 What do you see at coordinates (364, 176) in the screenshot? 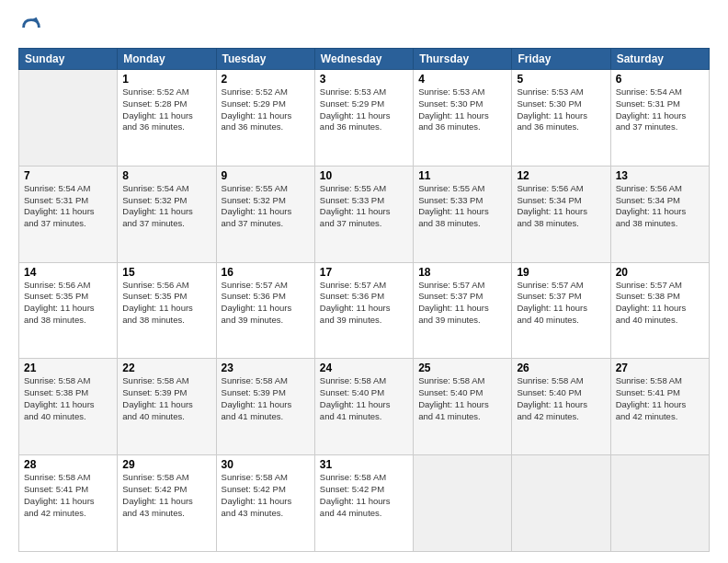
I see `day-number: 10` at bounding box center [364, 176].